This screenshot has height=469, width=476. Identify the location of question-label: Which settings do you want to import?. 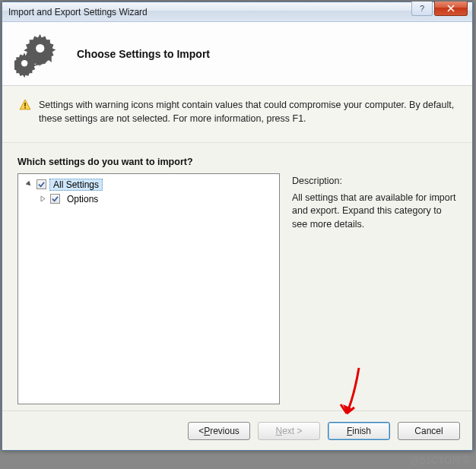
(237, 162).